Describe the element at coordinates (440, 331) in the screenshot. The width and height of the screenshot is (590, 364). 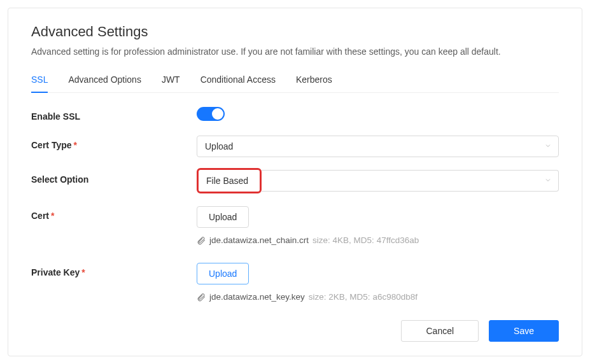
I see `cancel-button: Cancel` at that location.